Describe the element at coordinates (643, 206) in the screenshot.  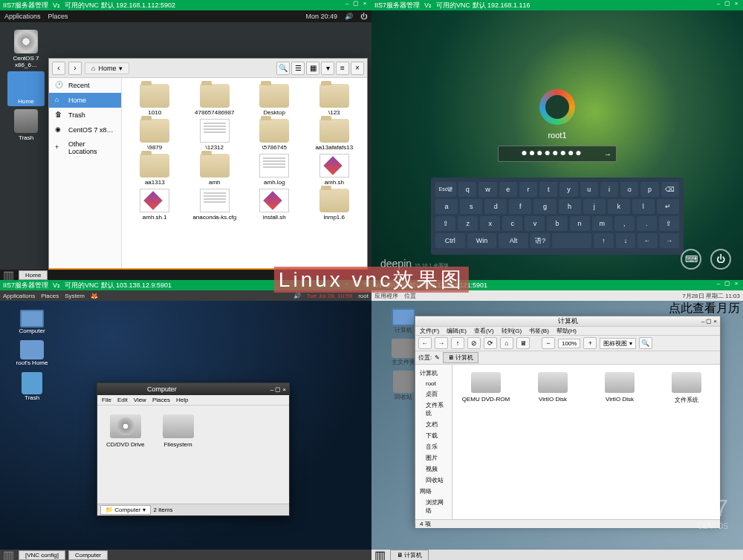
I see `key: l` at that location.